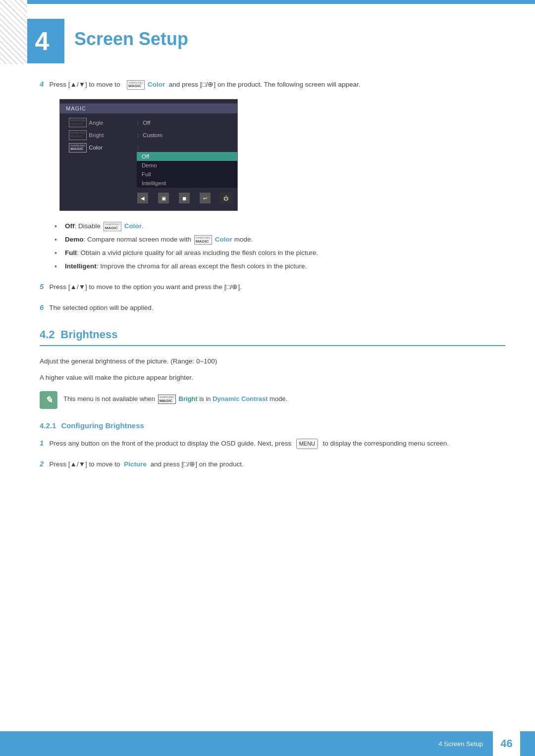  I want to click on osd-icon-1: ◀, so click(143, 198).